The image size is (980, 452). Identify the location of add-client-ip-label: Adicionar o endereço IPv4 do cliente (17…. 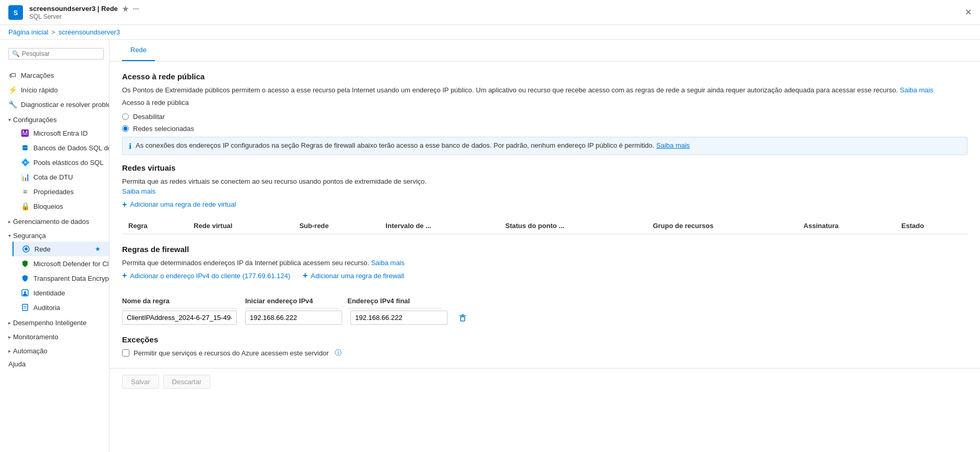
(210, 276).